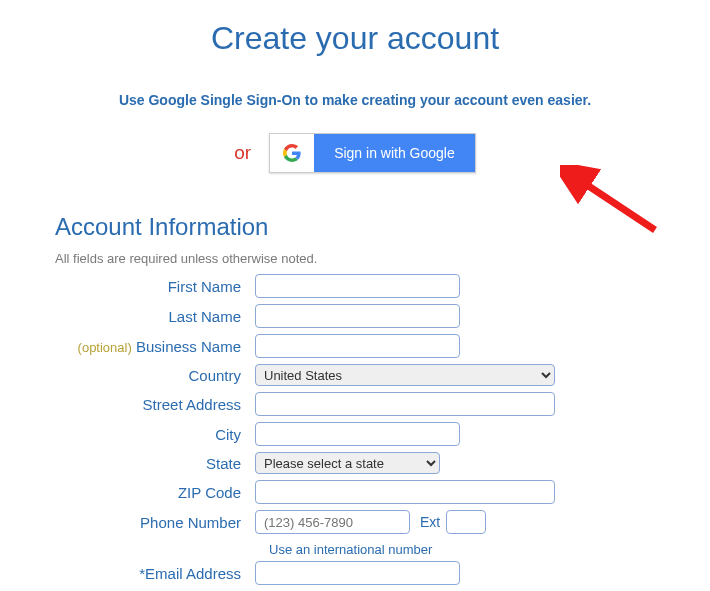  I want to click on label-last-name: Last Name, so click(155, 316).